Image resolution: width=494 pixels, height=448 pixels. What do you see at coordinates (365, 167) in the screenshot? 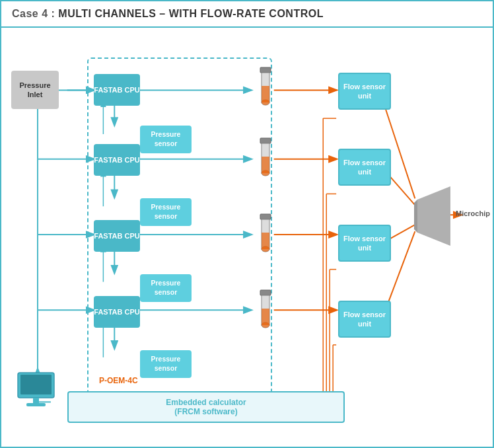
I see `flow-sensor-unit-2: Flow sensor unit` at bounding box center [365, 167].